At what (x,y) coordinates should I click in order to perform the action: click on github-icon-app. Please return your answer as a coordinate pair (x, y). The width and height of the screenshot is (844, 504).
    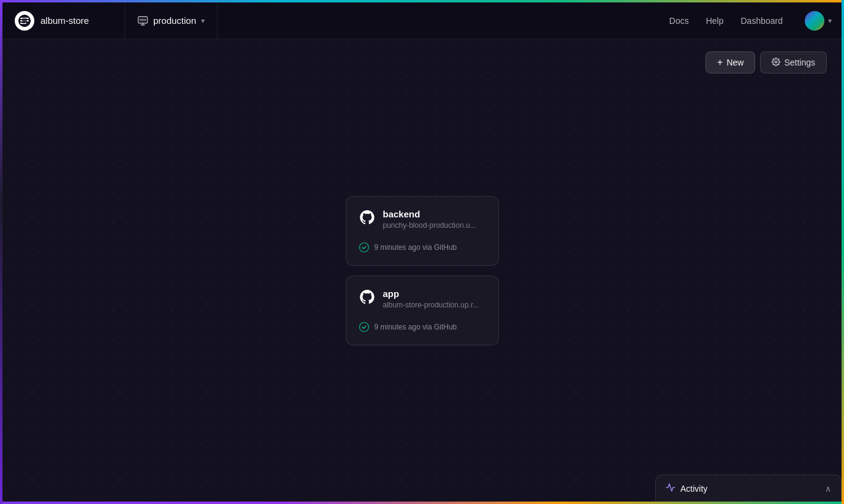
    Looking at the image, I should click on (367, 297).